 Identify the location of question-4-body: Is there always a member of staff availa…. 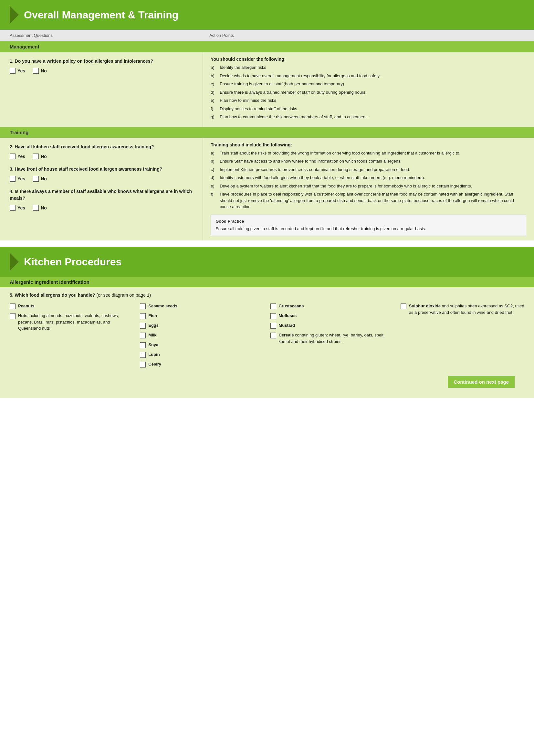
(101, 195).